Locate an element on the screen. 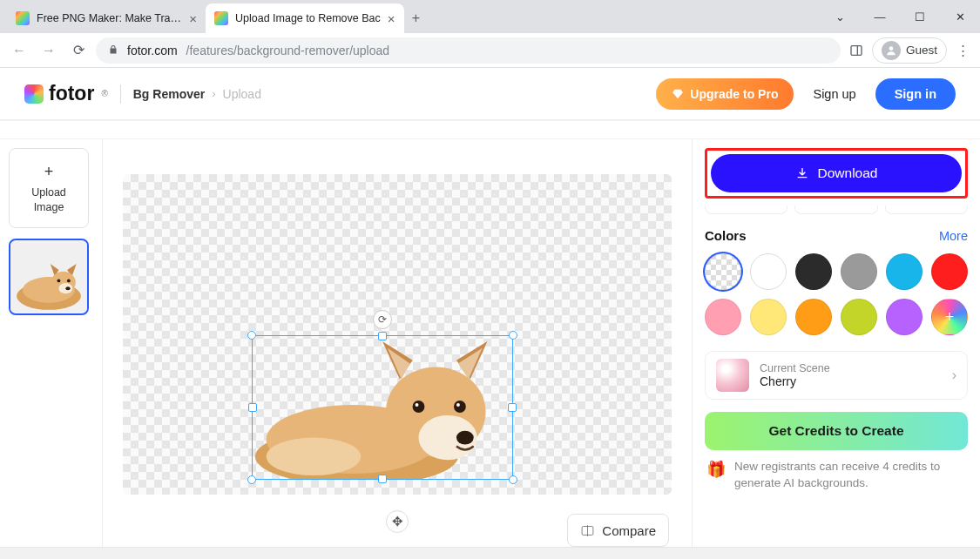  new-tab-button: + is located at coordinates (416, 18).